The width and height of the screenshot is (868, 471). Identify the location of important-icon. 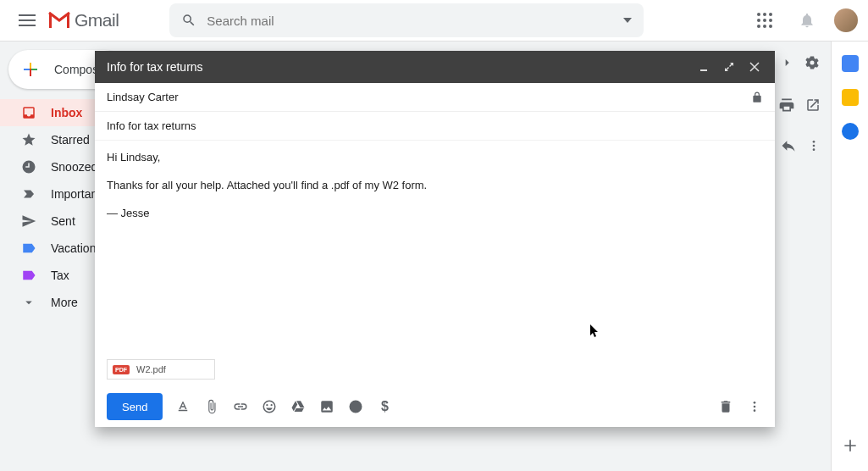
(29, 194).